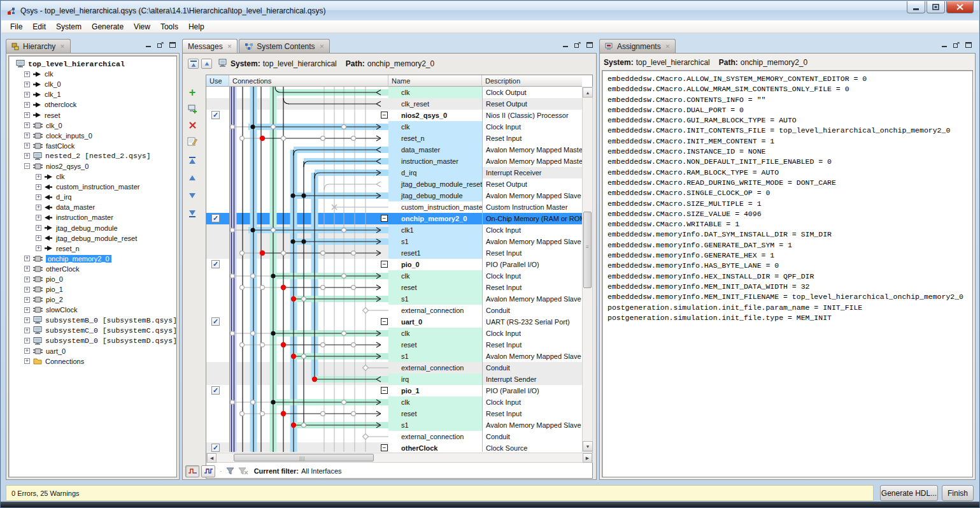 The image size is (980, 508). What do you see at coordinates (309, 81) in the screenshot?
I see `column-header-connections: Connections` at bounding box center [309, 81].